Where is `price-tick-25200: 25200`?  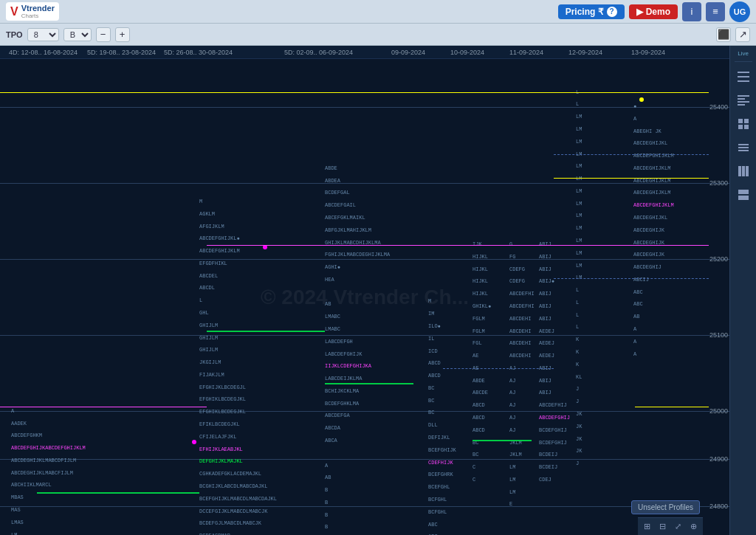
price-tick-25200: 25200 is located at coordinates (719, 259).